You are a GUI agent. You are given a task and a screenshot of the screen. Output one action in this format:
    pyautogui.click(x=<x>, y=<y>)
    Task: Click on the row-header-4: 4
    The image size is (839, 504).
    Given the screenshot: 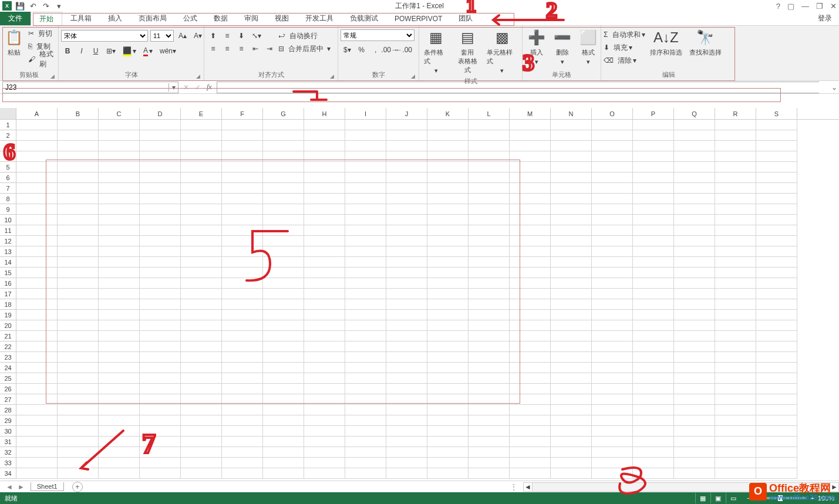 What is the action you would take?
    pyautogui.click(x=8, y=157)
    